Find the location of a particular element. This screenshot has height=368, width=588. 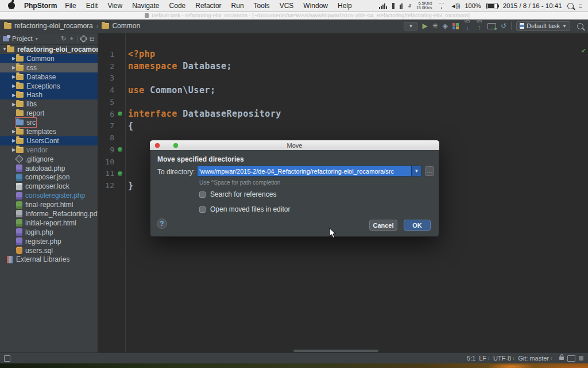

vcs-update-button-icon: VCS↓ is located at coordinates (467, 26).